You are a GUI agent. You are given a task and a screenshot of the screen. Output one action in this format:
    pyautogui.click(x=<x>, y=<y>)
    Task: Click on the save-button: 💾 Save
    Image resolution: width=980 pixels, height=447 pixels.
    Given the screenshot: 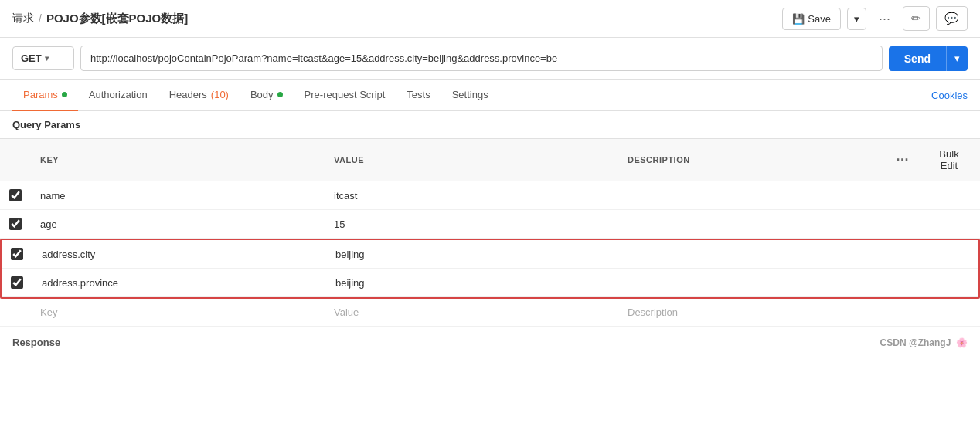 What is the action you would take?
    pyautogui.click(x=812, y=19)
    